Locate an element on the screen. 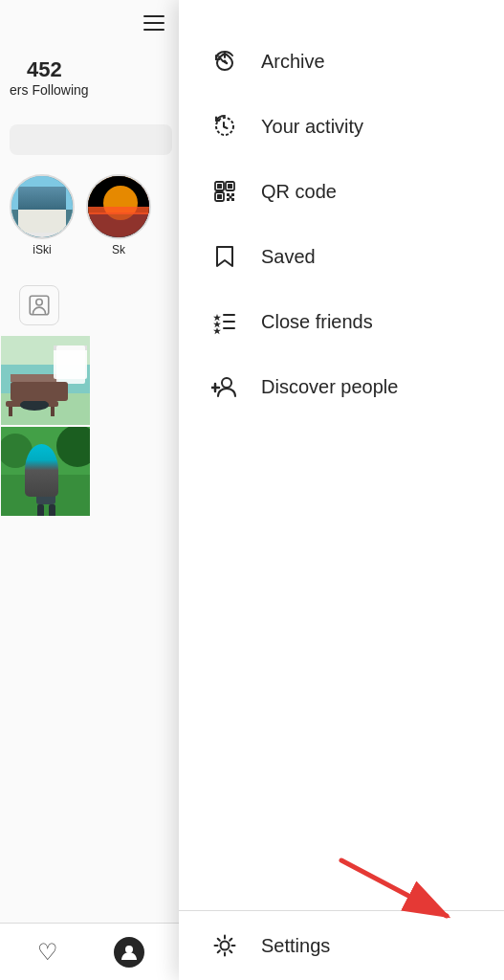  followers-partial: ers is located at coordinates (19, 90).